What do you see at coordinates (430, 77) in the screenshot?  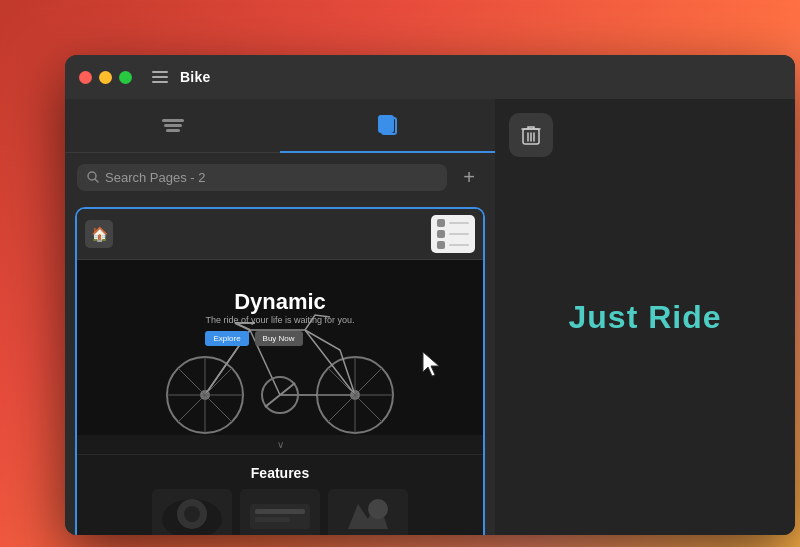 I see `title-bar: Bike` at bounding box center [430, 77].